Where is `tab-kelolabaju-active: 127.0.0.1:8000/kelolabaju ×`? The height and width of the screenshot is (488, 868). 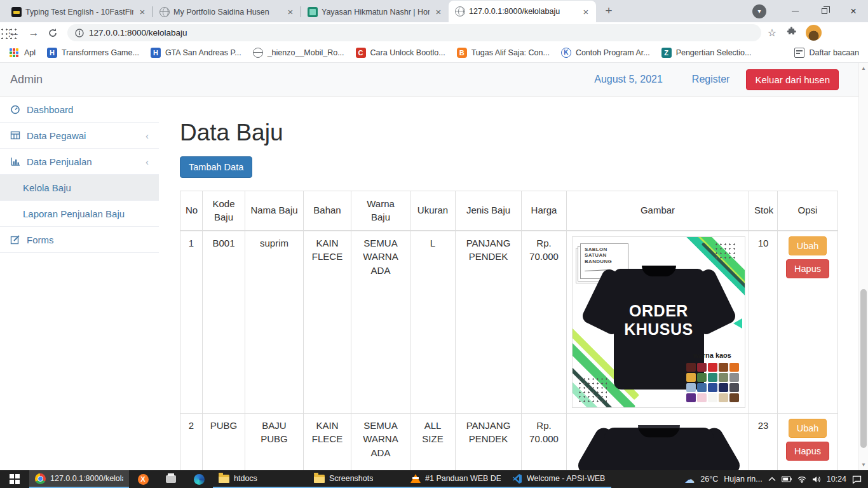
tab-kelolabaju-active: 127.0.0.1:8000/kelolabaju × is located at coordinates (522, 11).